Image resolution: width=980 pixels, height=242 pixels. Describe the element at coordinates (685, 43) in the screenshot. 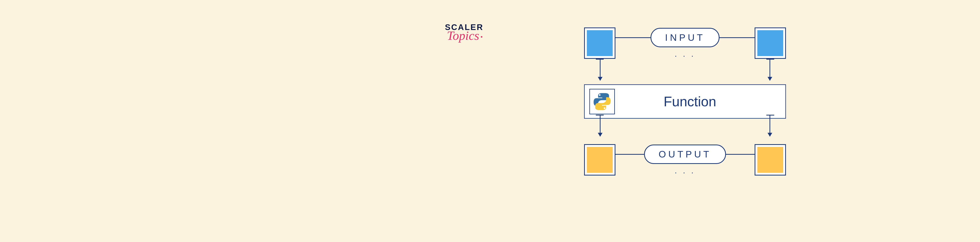

I see `input-row: INPUT . . .` at that location.